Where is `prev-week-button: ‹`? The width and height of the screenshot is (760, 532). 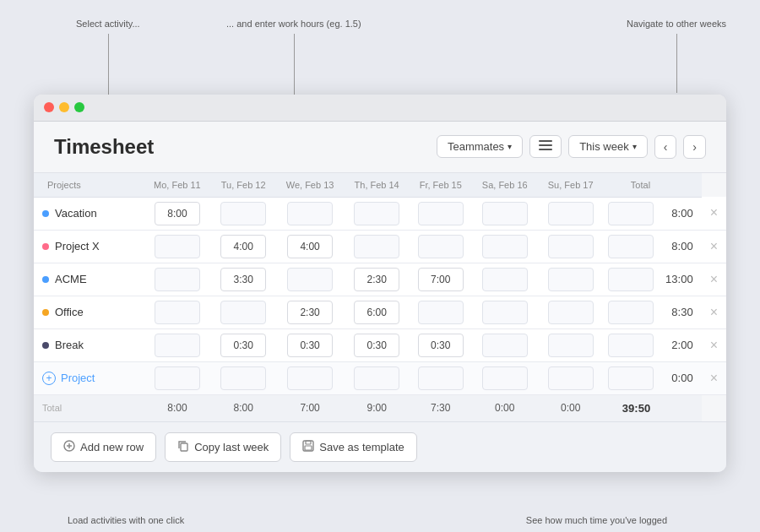
prev-week-button: ‹ is located at coordinates (665, 147).